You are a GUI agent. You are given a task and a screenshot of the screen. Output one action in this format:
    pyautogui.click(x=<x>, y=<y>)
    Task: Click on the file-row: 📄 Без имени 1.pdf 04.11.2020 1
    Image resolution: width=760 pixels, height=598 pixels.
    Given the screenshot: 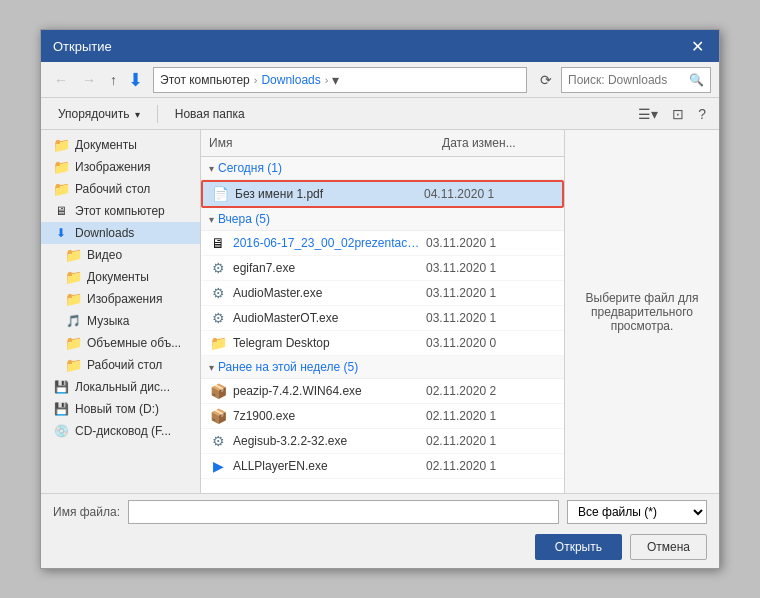 What is the action you would take?
    pyautogui.click(x=382, y=194)
    